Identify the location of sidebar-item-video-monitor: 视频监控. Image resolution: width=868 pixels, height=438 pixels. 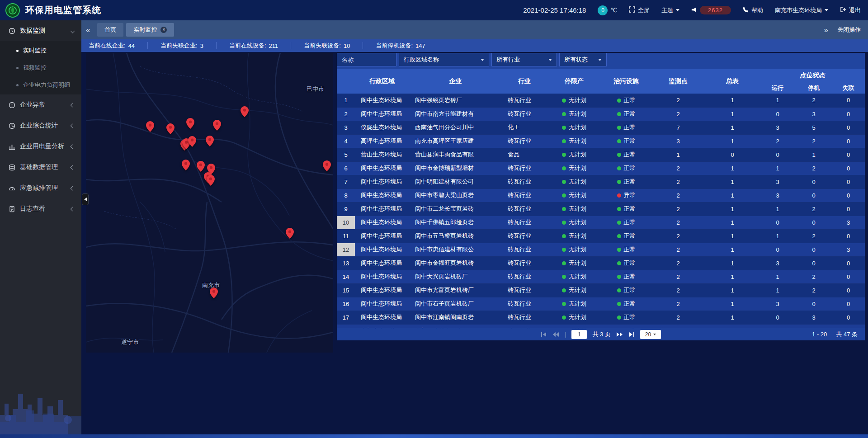
(41, 68).